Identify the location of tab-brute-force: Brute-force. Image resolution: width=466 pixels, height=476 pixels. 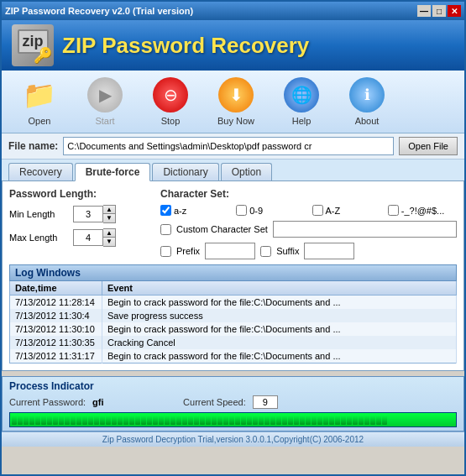
(113, 172).